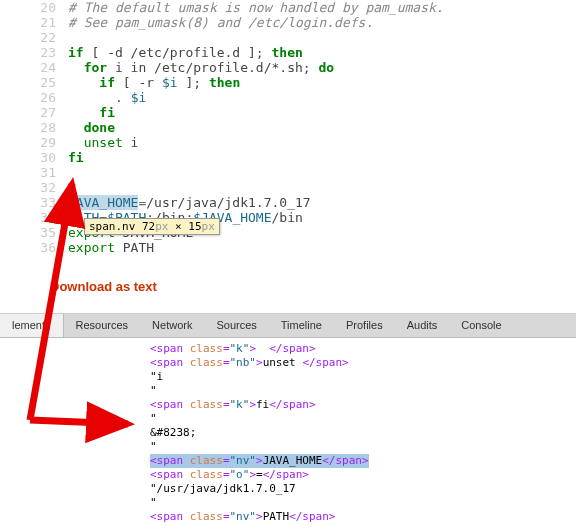  Describe the element at coordinates (276, 516) in the screenshot. I see `dom-token: PATH` at that location.